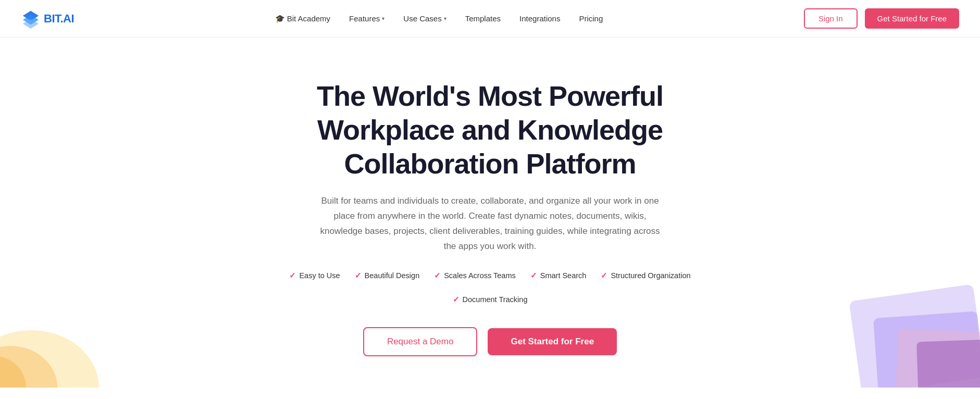 The height and width of the screenshot is (399, 980). What do you see at coordinates (315, 276) in the screenshot?
I see `feature-easy-to-use: ✓ Easy to Use` at bounding box center [315, 276].